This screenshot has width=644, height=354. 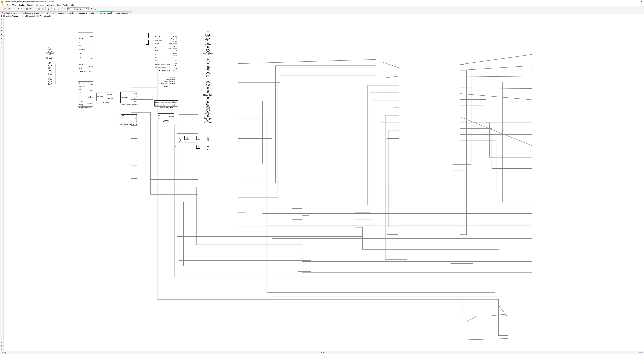 I want to click on model-explorer-button: ☰▾, so click(x=34, y=9).